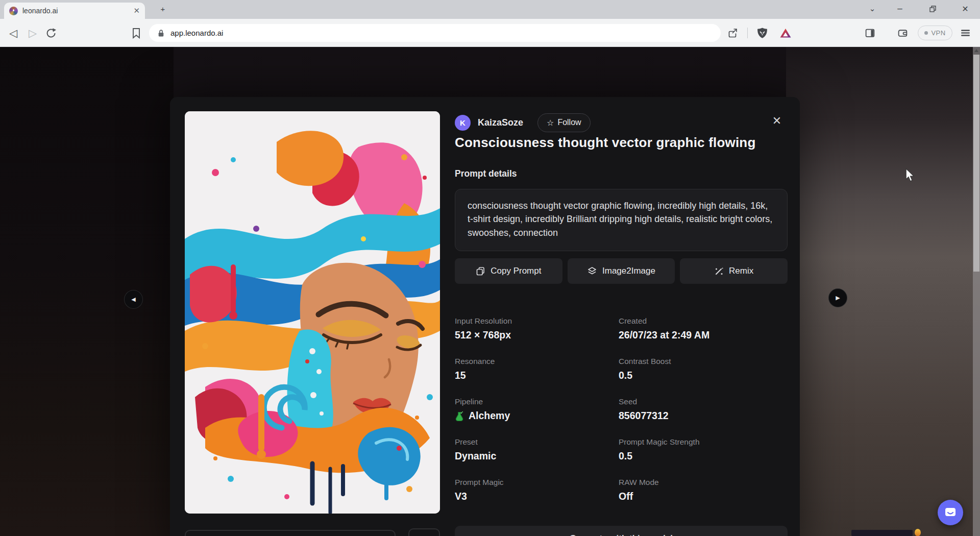  What do you see at coordinates (976, 163) in the screenshot?
I see `scrollbar-thumb` at bounding box center [976, 163].